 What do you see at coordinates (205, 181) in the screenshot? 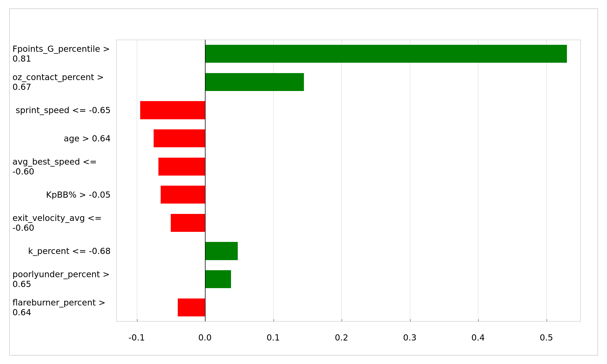
I see `zero-line` at bounding box center [205, 181].